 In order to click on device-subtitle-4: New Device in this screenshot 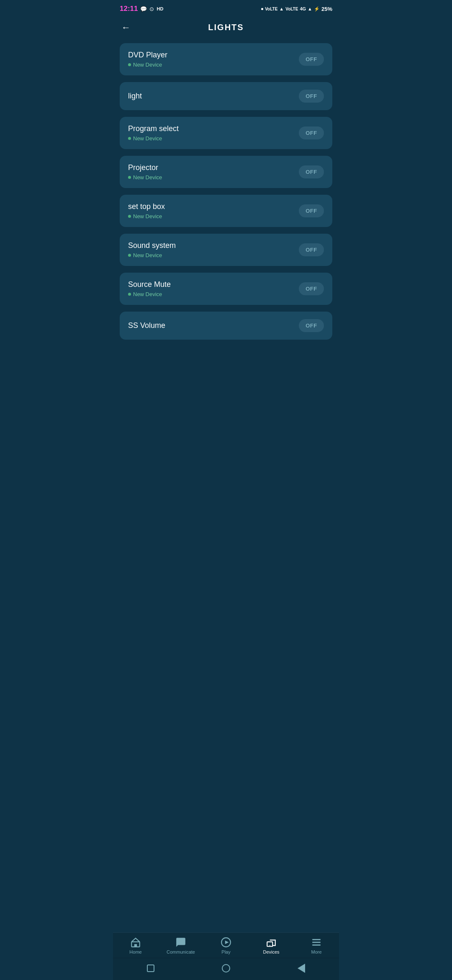, I will do `click(146, 216)`.